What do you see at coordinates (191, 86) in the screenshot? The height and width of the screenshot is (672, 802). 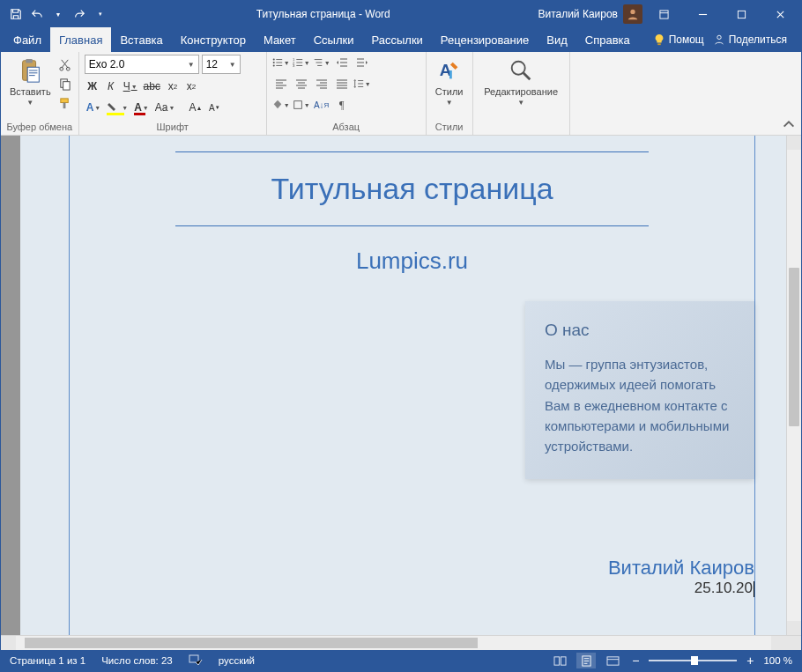 I see `superscript-button: x2` at bounding box center [191, 86].